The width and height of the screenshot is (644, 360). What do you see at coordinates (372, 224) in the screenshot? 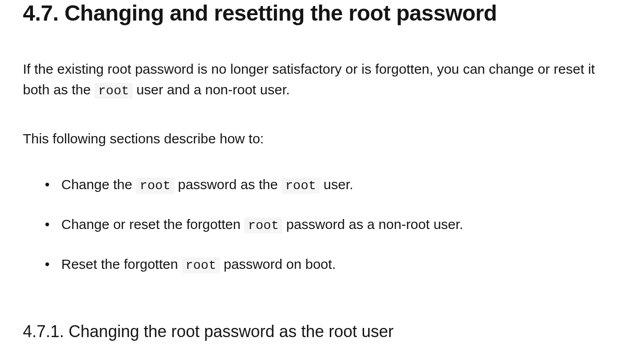
I see `list-text: password as a non-root user.` at bounding box center [372, 224].